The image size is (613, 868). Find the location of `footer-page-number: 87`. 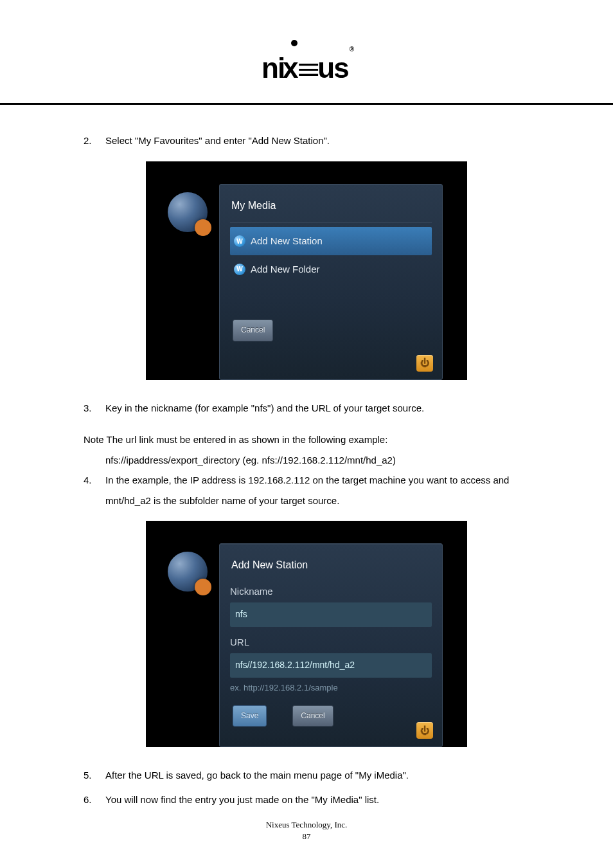

footer-page-number: 87 is located at coordinates (306, 836).